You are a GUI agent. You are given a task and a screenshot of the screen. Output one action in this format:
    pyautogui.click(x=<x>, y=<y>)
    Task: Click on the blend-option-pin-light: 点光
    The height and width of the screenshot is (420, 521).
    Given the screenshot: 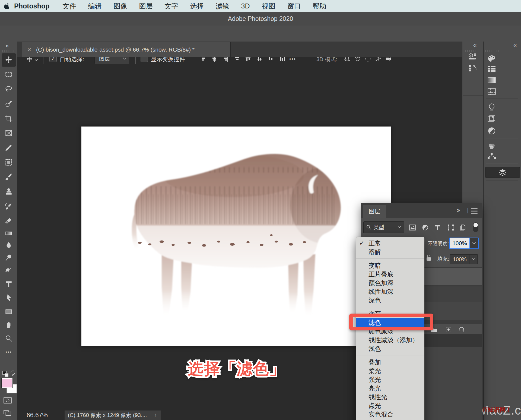 What is the action you would take?
    pyautogui.click(x=390, y=406)
    